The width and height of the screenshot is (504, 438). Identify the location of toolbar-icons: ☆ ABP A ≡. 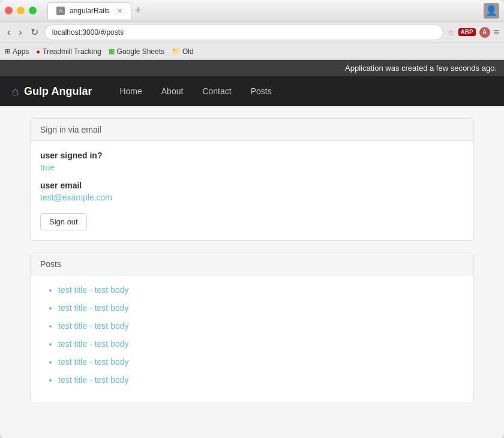
(473, 32).